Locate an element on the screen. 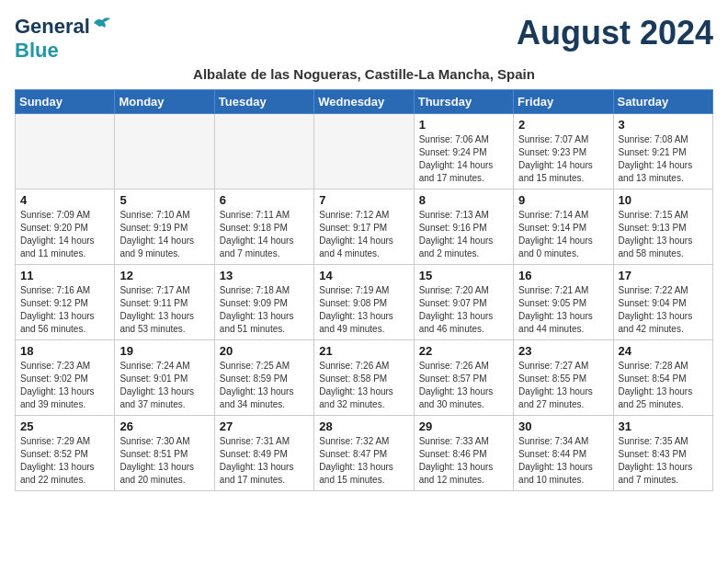 The height and width of the screenshot is (563, 728). day-info: Sunrise: 7:09 AMSunset: 9:20 PMDaylight:… is located at coordinates (64, 235).